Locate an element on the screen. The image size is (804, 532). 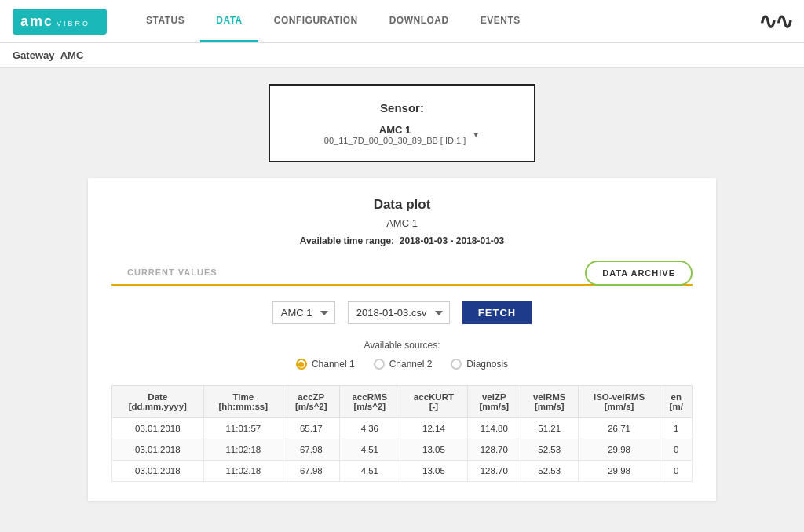
table-cell: 11:02:18 is located at coordinates (243, 450).